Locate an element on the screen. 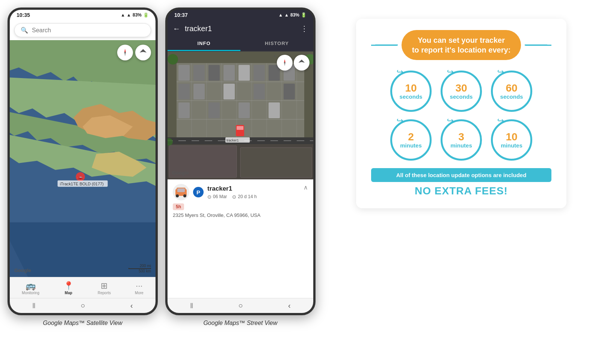 This screenshot has height=364, width=607. more-label: More is located at coordinates (139, 293).